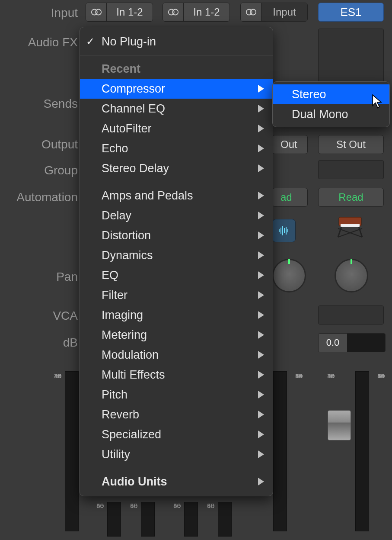  I want to click on input-slot-ch1: In 1-2, so click(119, 12).